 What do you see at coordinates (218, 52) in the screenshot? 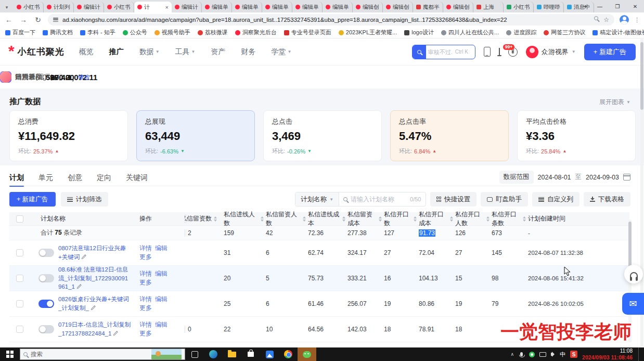
I see `nav-item: 资产` at bounding box center [218, 52].